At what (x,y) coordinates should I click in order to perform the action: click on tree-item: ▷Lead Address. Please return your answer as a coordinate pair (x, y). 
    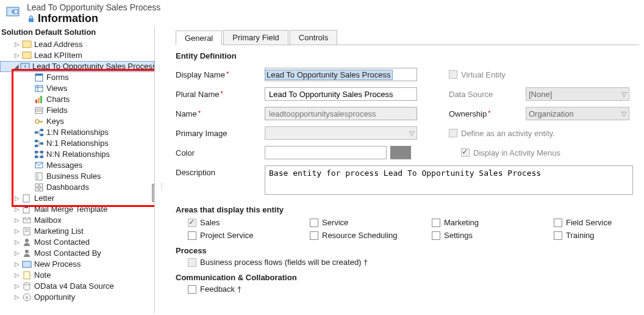
    Looking at the image, I should click on (77, 45).